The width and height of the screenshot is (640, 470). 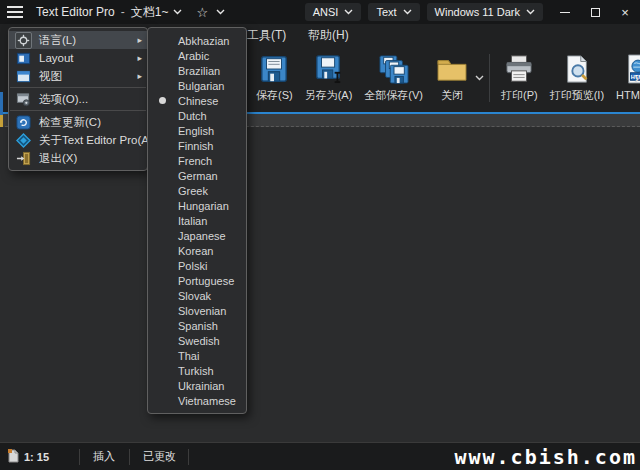 I want to click on language-menu-item: Slovenian, so click(x=197, y=310).